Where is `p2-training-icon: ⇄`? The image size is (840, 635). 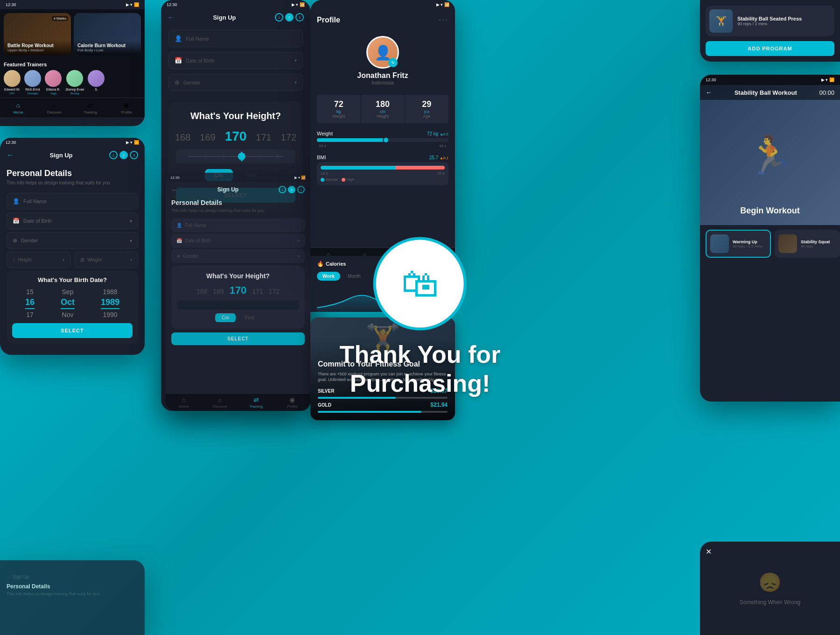
p2-training-icon: ⇄ is located at coordinates (256, 400).